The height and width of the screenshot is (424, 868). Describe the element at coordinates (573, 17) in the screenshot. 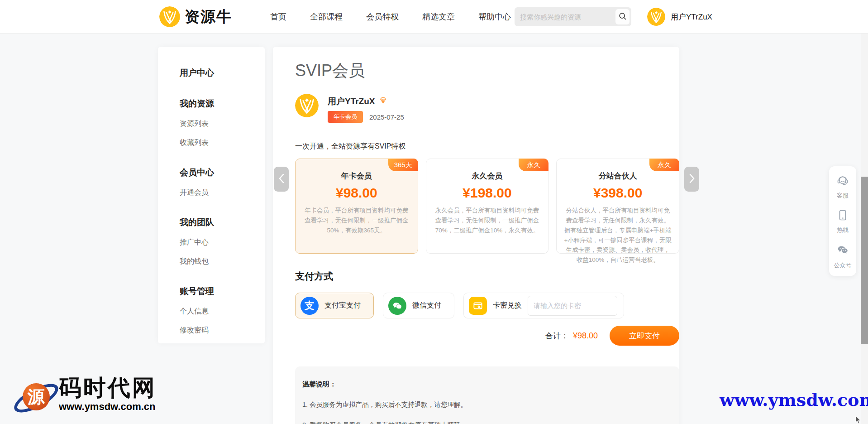

I see `search-box` at that location.